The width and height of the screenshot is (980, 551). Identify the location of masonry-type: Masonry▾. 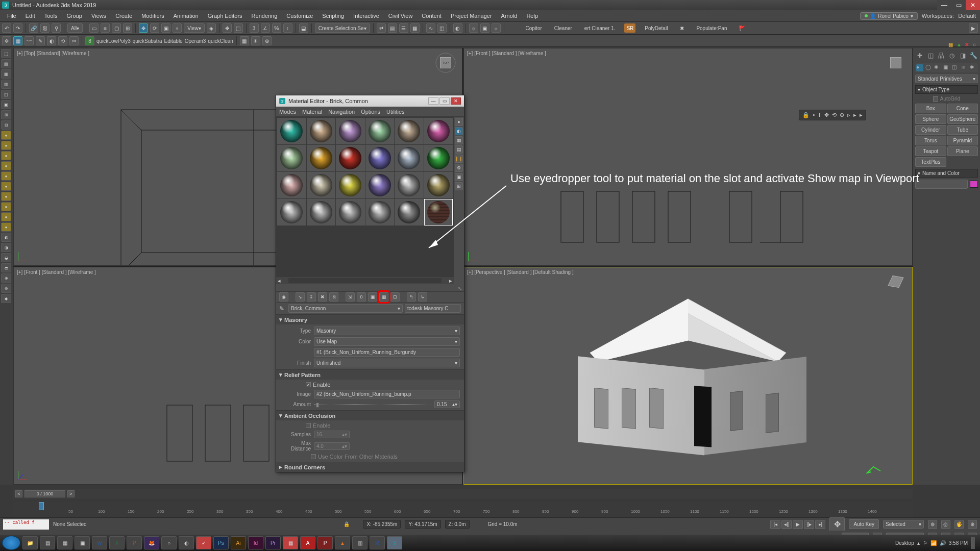
(387, 331).